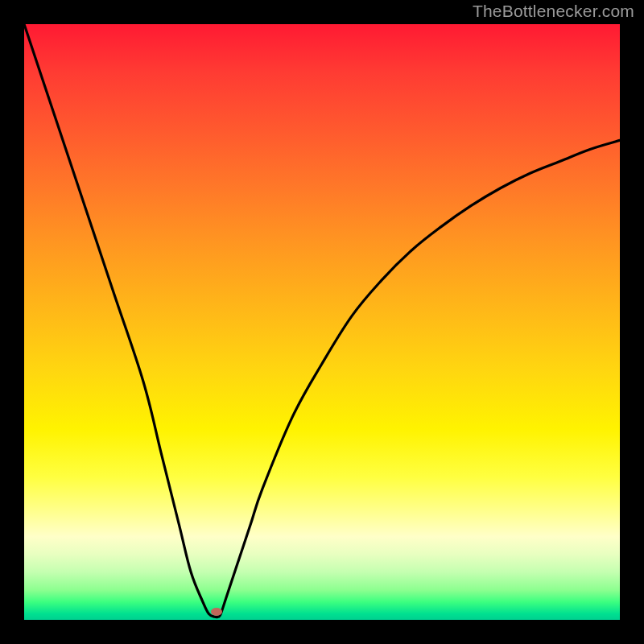 The image size is (644, 644). Describe the element at coordinates (217, 612) in the screenshot. I see `optimal-point-marker` at that location.